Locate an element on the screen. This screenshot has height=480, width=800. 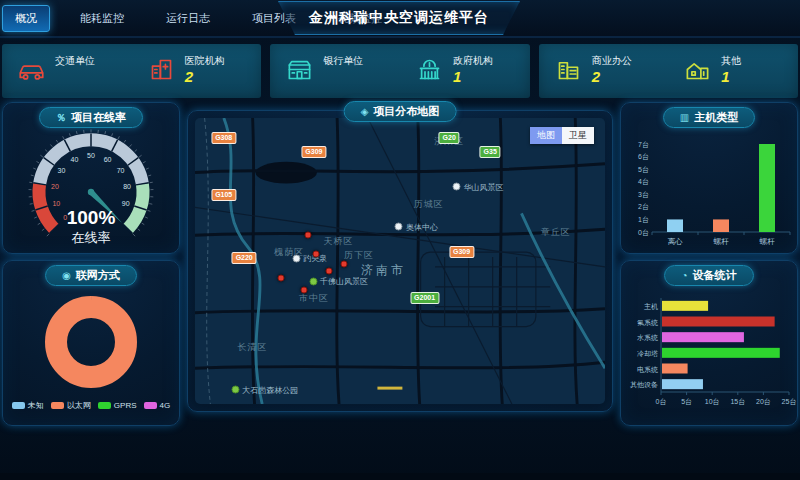
device-stats-bar-chart: 0台5台10台15台20台25台主机氟系统水系统冷却塔电系统其他设备 is located at coordinates (709, 352).